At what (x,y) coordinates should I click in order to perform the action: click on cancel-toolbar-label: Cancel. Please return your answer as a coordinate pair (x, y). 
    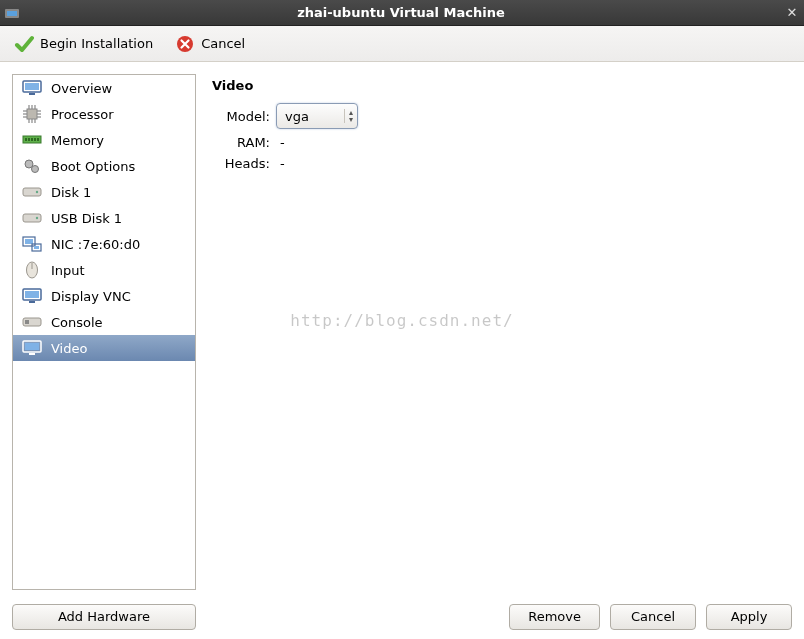
    Looking at the image, I should click on (223, 44).